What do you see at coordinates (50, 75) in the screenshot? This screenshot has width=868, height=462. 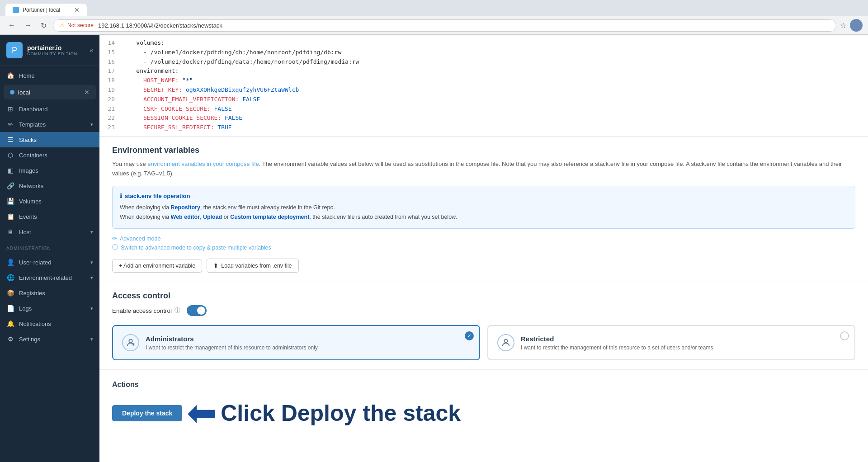 I see `sidebar-item-home: 🏠 Home` at bounding box center [50, 75].